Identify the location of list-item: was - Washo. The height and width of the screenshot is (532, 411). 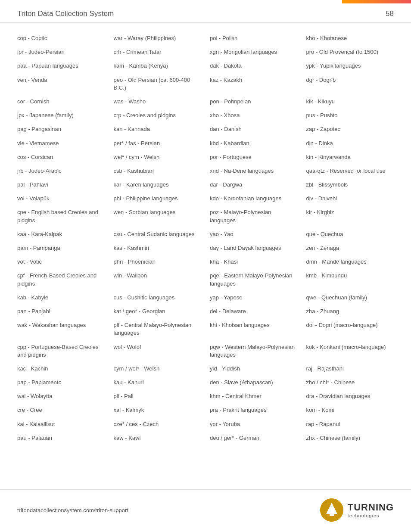
(158, 102).